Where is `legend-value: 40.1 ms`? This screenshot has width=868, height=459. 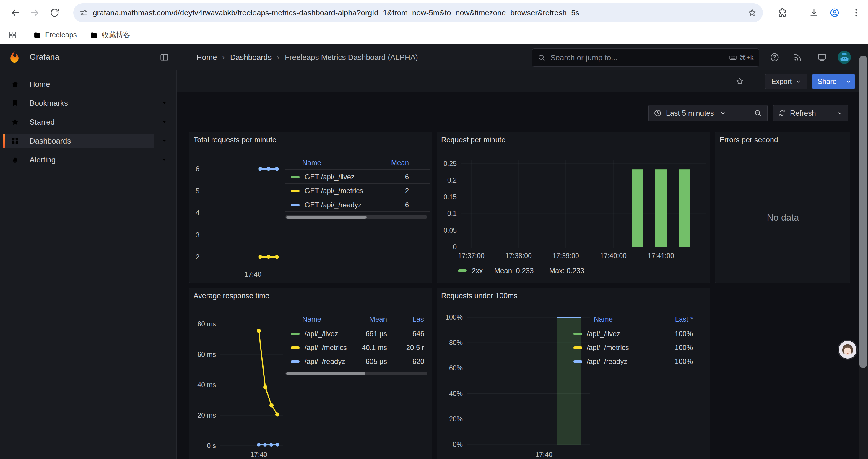 legend-value: 40.1 ms is located at coordinates (375, 348).